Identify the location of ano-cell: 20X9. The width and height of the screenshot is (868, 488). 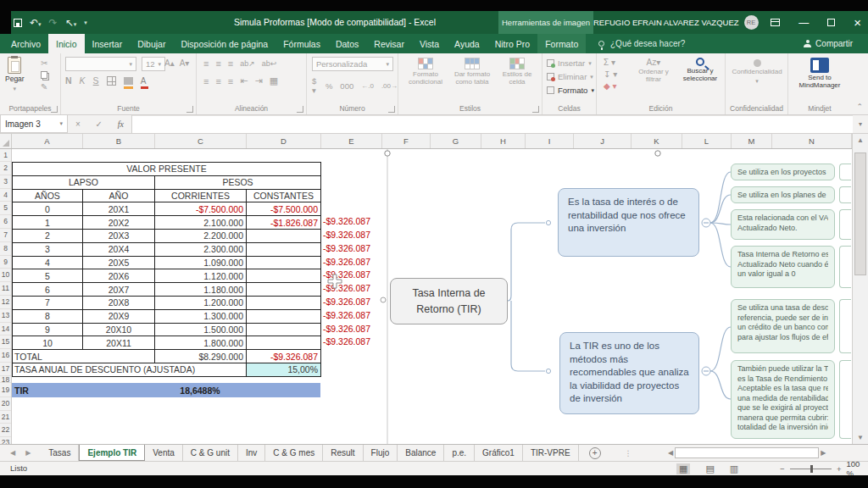
(119, 317).